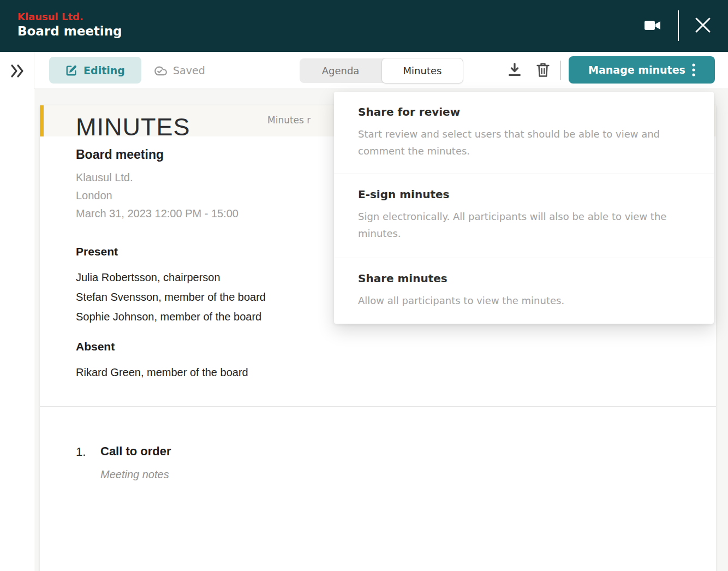 The image size is (728, 571). Describe the element at coordinates (341, 71) in the screenshot. I see `tab-agenda: Agenda` at that location.